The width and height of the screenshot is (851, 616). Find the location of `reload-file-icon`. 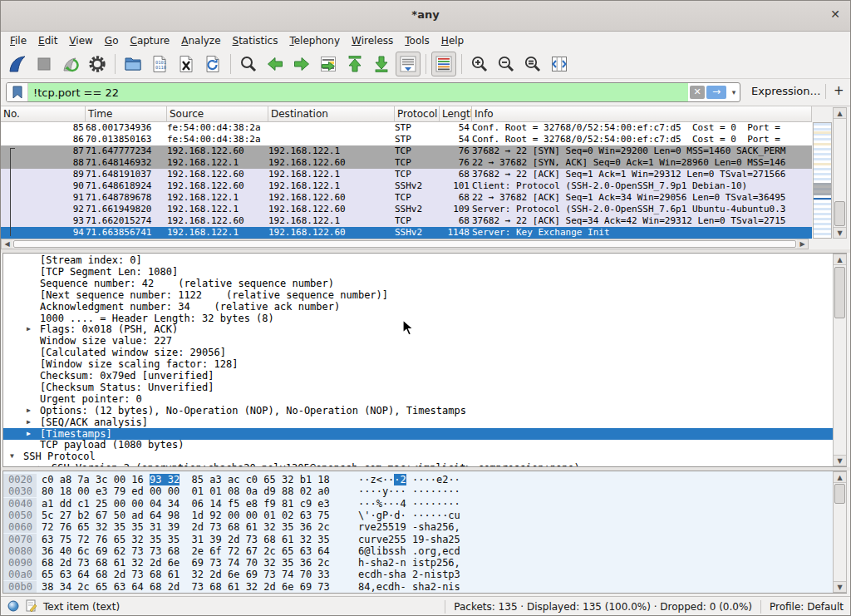

reload-file-icon is located at coordinates (213, 64).